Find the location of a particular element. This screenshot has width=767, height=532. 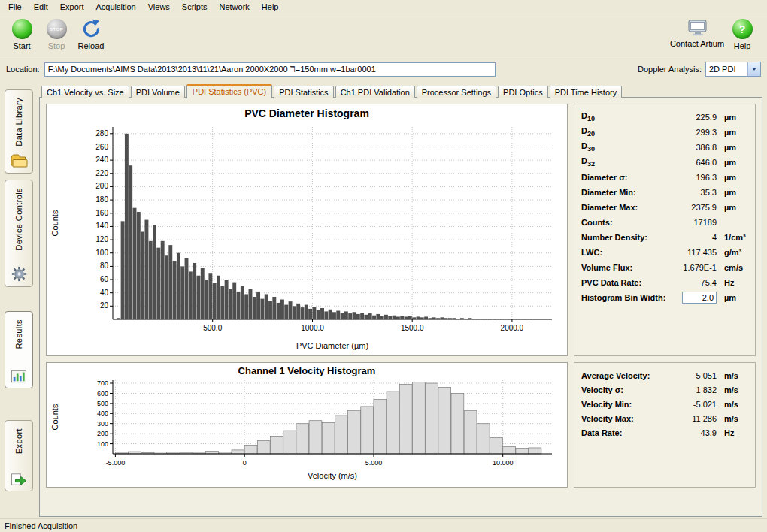

sidebar-item-label: Export is located at coordinates (19, 441).